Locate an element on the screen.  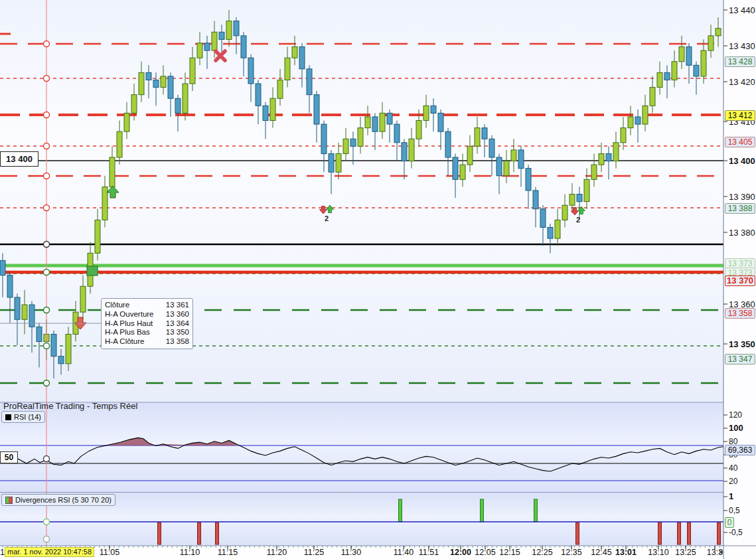
tooltip-value: 13 364 is located at coordinates (178, 324).